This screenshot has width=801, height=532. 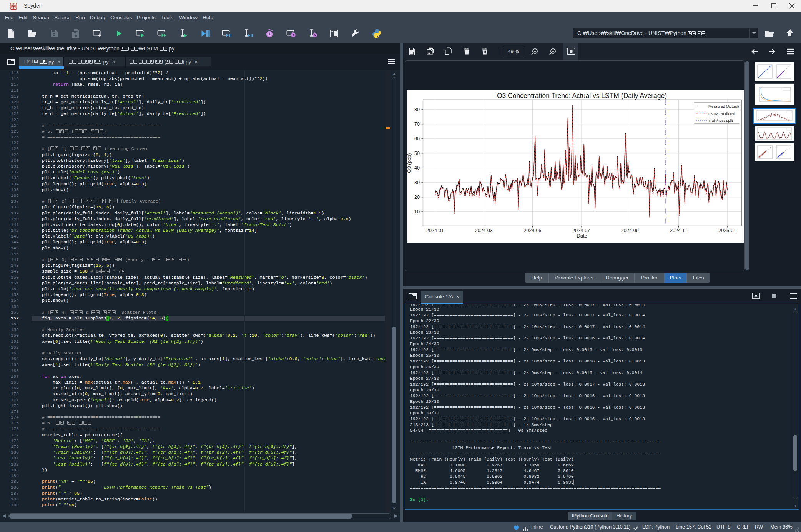 I want to click on svg-text:O3 Concentration Trend: Actual: O3 Concentration Trend: Actual vs LSTM (…, so click(x=582, y=96).